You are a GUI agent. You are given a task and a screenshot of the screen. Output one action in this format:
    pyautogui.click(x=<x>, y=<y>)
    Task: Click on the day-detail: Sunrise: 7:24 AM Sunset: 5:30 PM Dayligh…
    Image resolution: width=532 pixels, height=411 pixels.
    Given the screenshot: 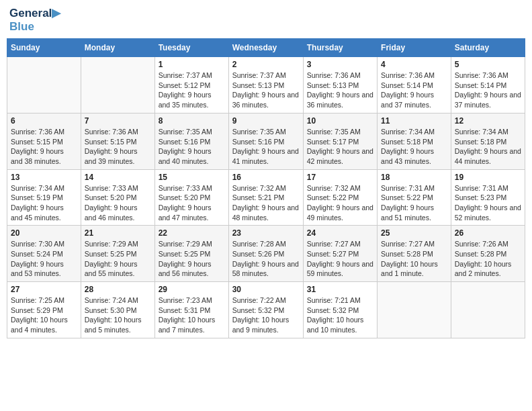 What is the action you would take?
    pyautogui.click(x=118, y=316)
    